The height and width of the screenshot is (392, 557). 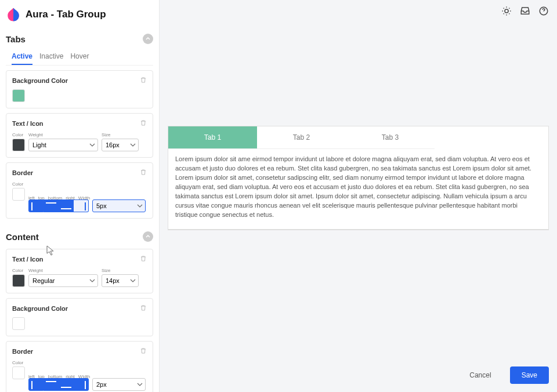 I want to click on footer: Cancel Save, so click(x=359, y=376).